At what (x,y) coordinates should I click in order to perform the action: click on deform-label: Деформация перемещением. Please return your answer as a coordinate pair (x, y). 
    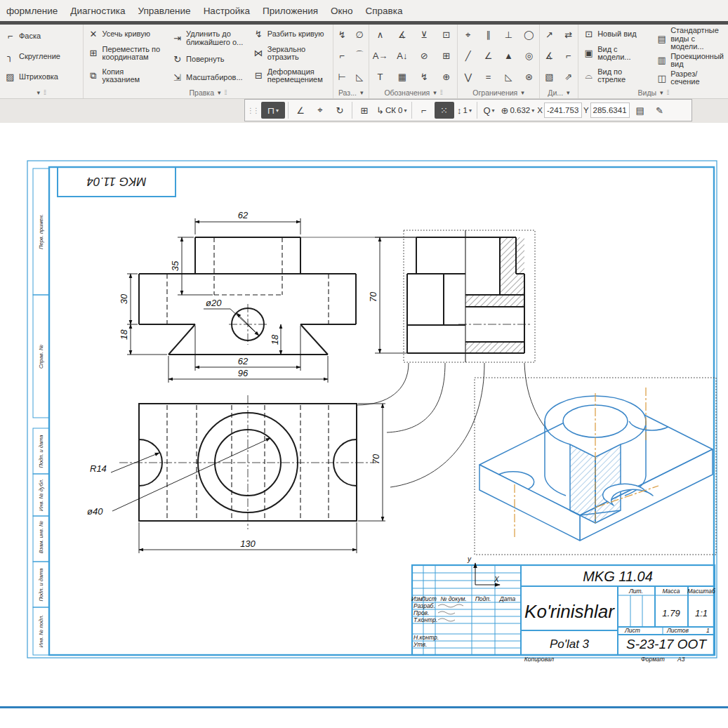
    Looking at the image, I should click on (295, 76).